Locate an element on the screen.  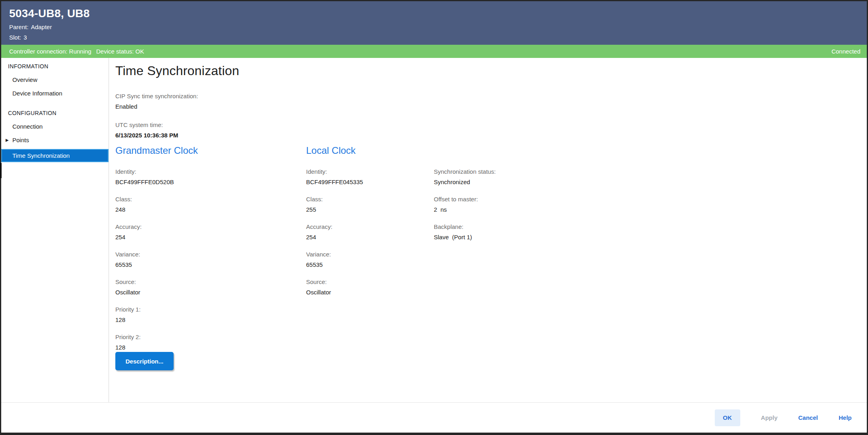
sidebar-item-connection: Connection is located at coordinates (55, 127).